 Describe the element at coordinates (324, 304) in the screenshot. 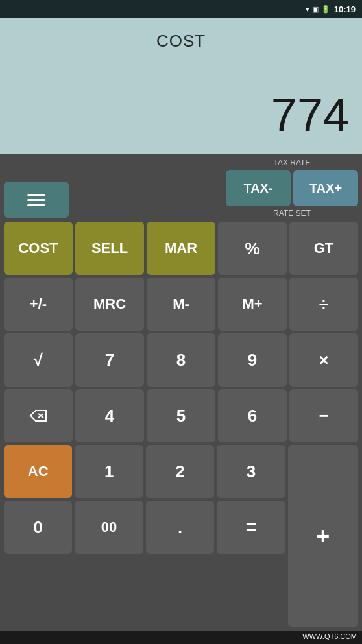

I see `divide-button: ÷` at that location.